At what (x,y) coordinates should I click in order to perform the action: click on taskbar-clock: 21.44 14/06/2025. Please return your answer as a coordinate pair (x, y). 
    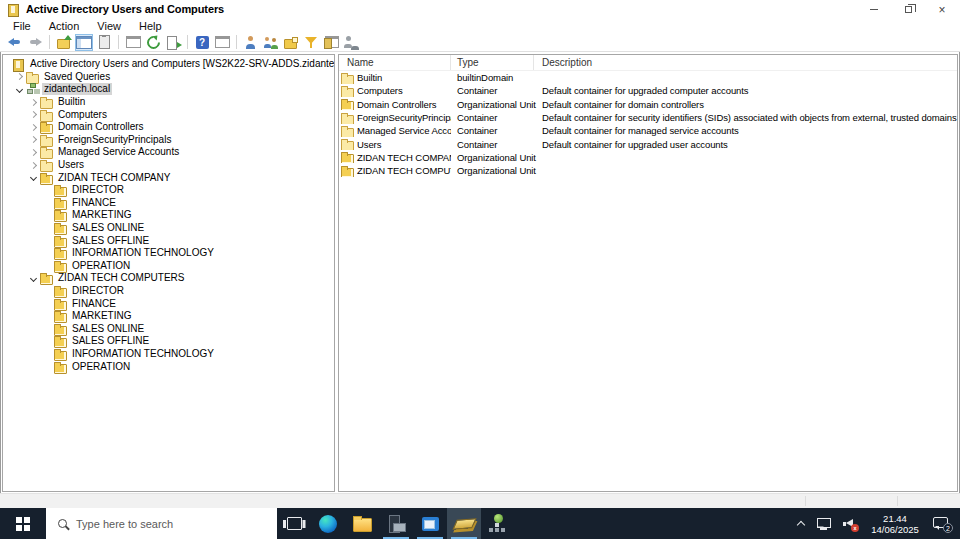
    Looking at the image, I should click on (895, 524).